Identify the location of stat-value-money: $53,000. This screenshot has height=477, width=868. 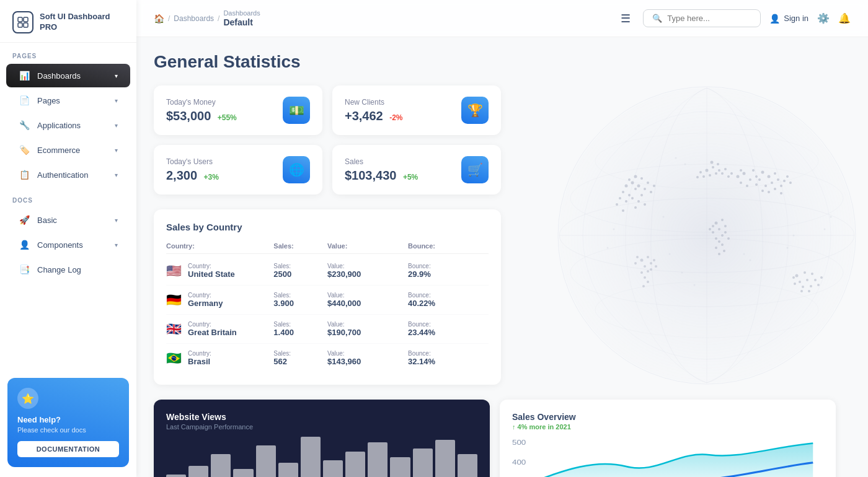
(188, 116).